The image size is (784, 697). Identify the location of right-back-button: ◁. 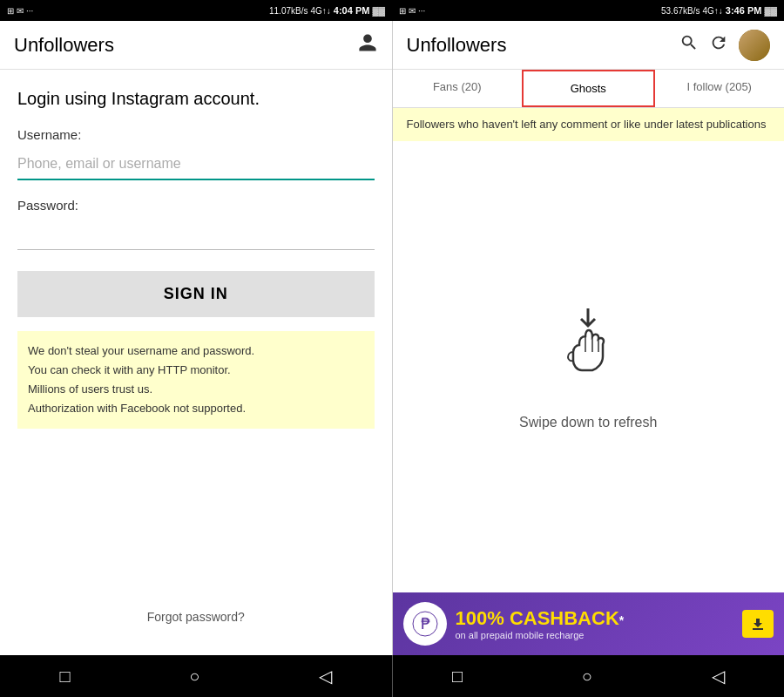
(718, 676).